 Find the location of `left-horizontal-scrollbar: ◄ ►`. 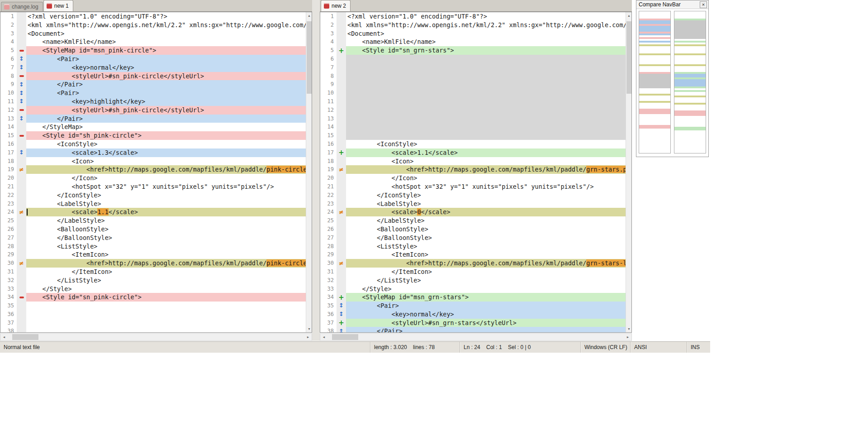

left-horizontal-scrollbar: ◄ ► is located at coordinates (156, 337).